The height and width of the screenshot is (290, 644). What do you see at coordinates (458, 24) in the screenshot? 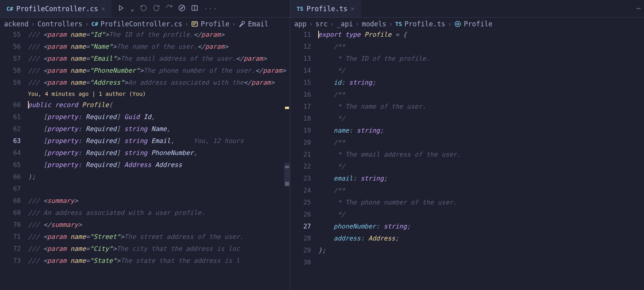
I see `interface-symbol-icon` at bounding box center [458, 24].